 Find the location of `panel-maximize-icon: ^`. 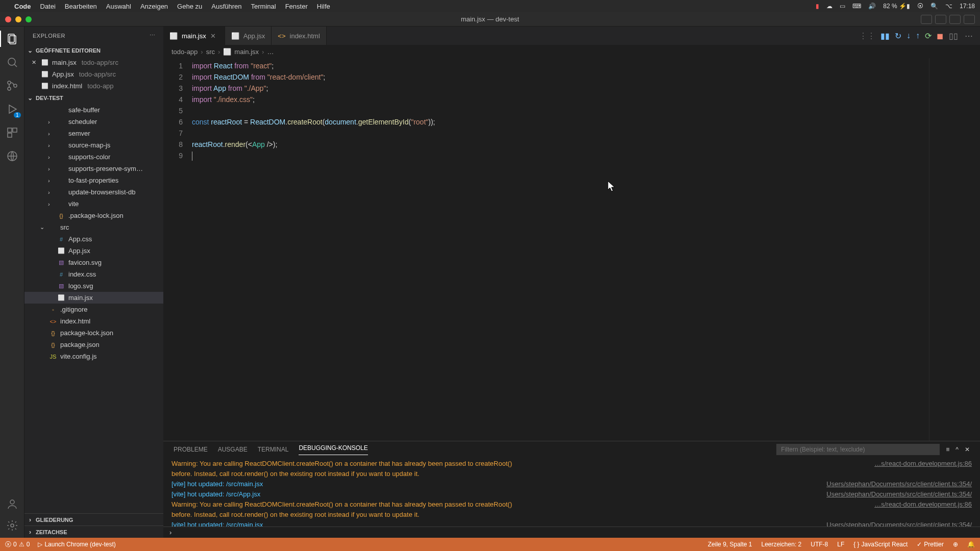

panel-maximize-icon: ^ is located at coordinates (957, 449).